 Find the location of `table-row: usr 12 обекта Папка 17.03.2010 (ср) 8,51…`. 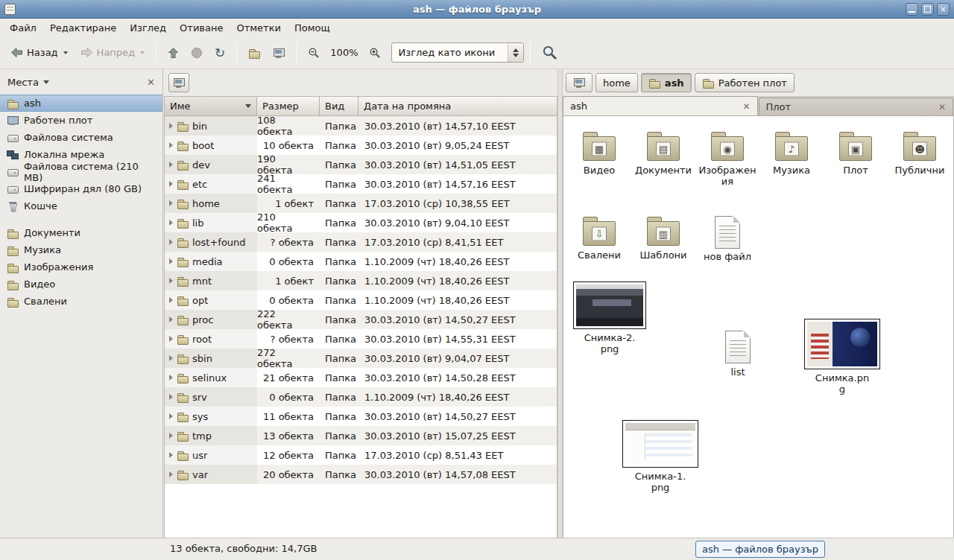

table-row: usr 12 обекта Папка 17.03.2010 (ср) 8,51… is located at coordinates (361, 455).